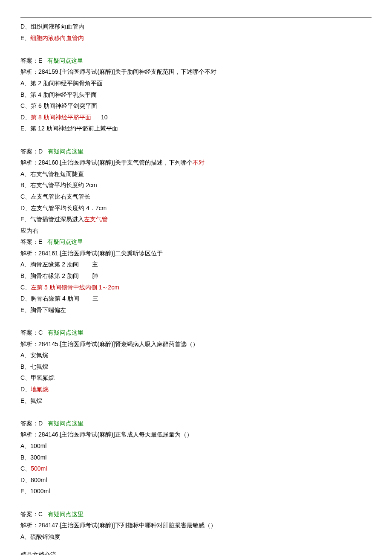 Image resolution: width=392 pixels, height=555 pixels. I want to click on footer-text: 精品文档交流, so click(196, 552).